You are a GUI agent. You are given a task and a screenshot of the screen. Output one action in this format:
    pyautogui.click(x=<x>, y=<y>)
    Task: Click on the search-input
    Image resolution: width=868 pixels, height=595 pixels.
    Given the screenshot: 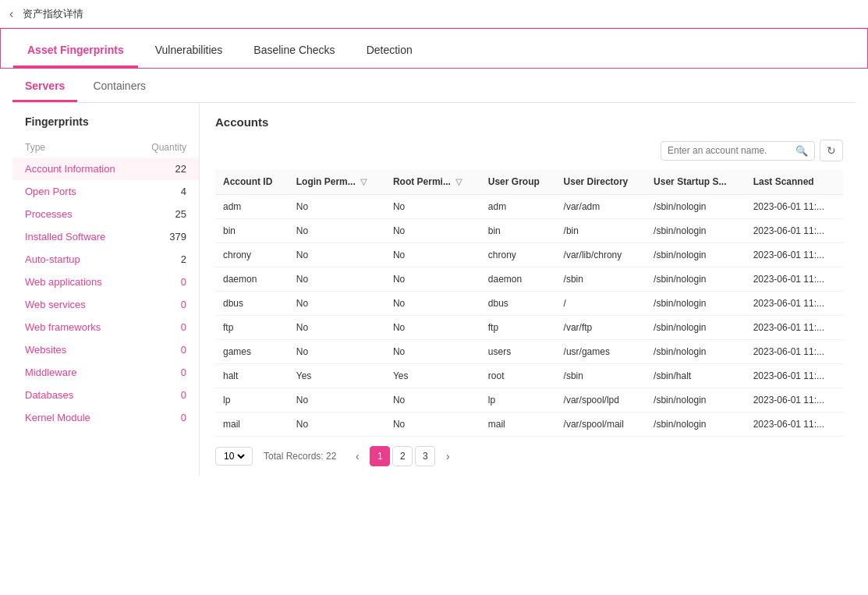 What is the action you would take?
    pyautogui.click(x=730, y=151)
    